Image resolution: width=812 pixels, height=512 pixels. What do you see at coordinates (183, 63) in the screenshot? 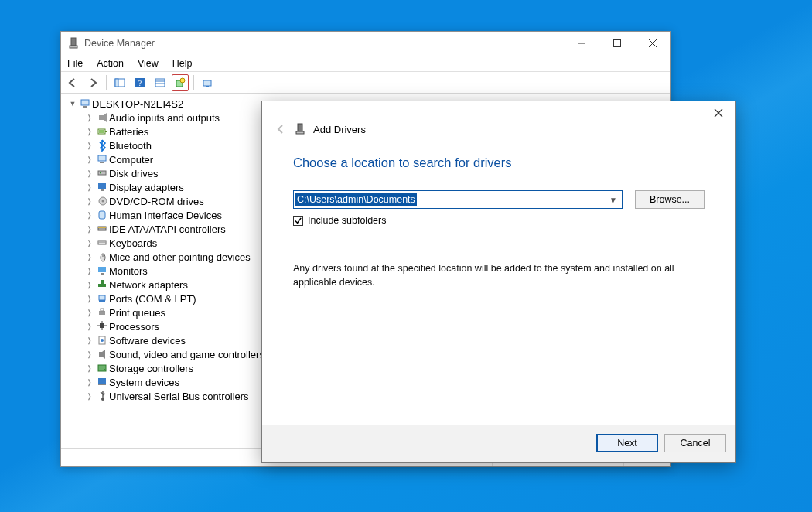
I see `menu-help: Help` at bounding box center [183, 63].